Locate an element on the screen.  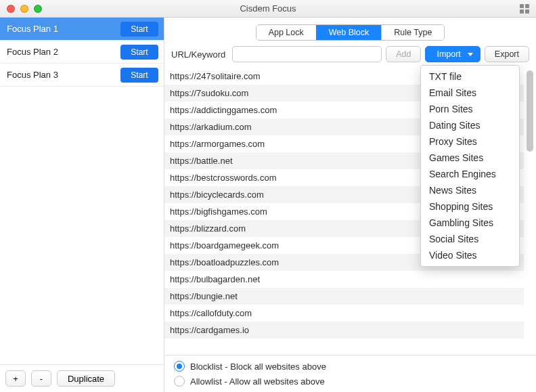
url-row: https://cardgames.io is located at coordinates (344, 330).